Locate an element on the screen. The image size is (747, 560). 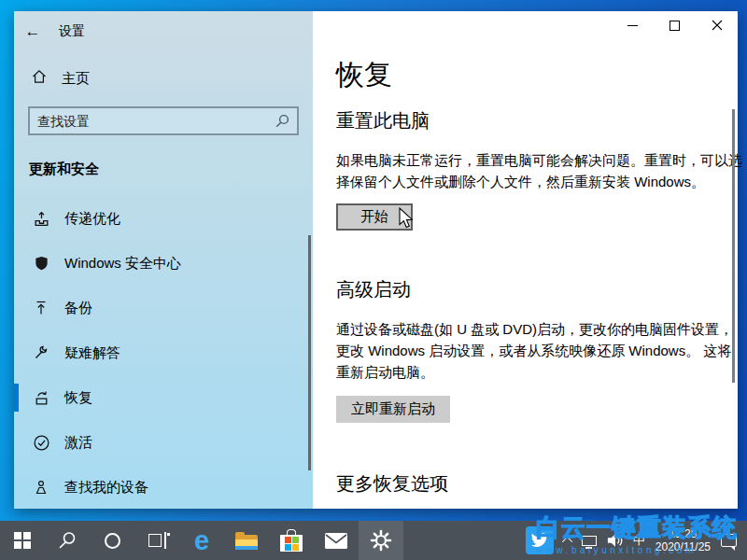
recovery-icon is located at coordinates (41, 398).